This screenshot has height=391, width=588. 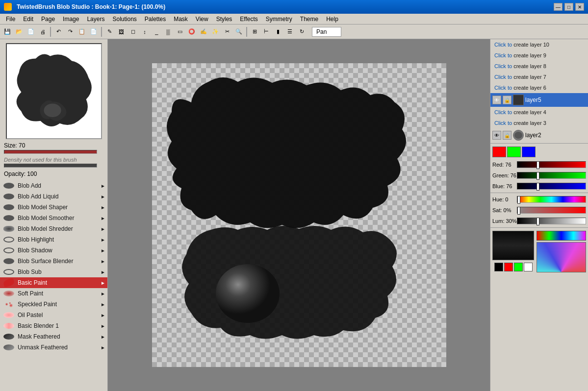 I want to click on layer-eye-5: 👁, so click(x=497, y=100).